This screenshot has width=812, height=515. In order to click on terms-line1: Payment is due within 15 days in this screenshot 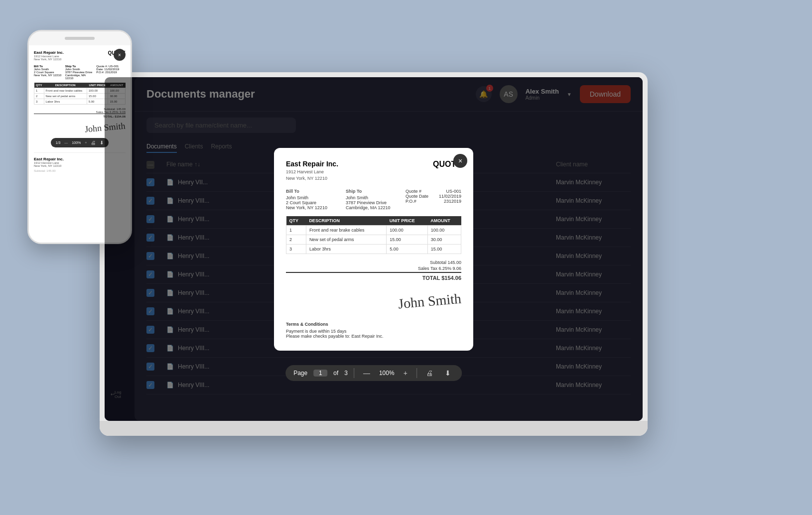, I will do `click(374, 331)`.